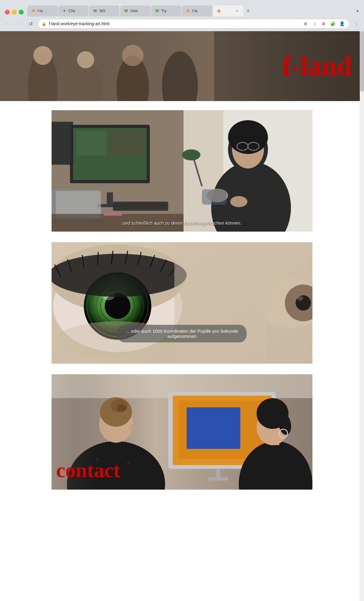 The width and height of the screenshot is (364, 601). I want to click on tab-favicon-6: 🔥, so click(188, 11).